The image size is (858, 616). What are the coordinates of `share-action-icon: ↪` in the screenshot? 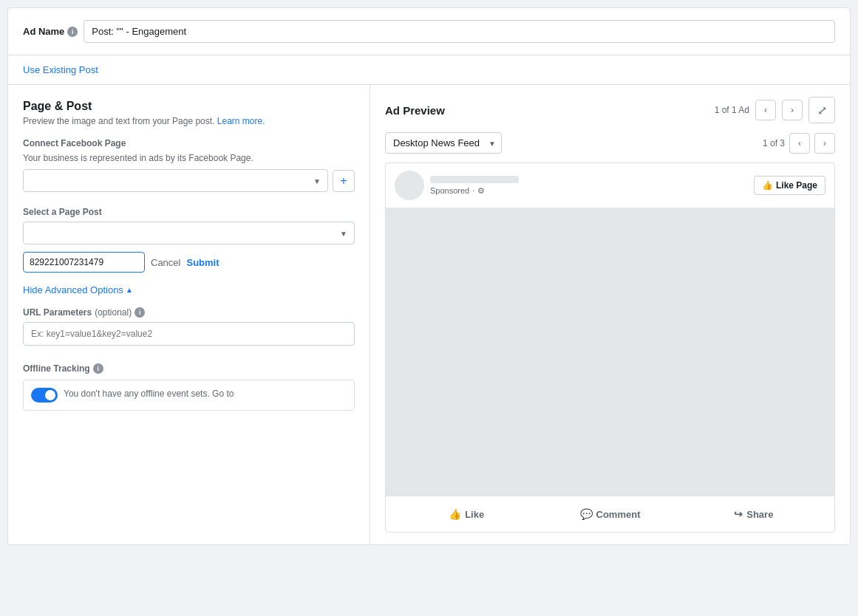 It's located at (738, 514).